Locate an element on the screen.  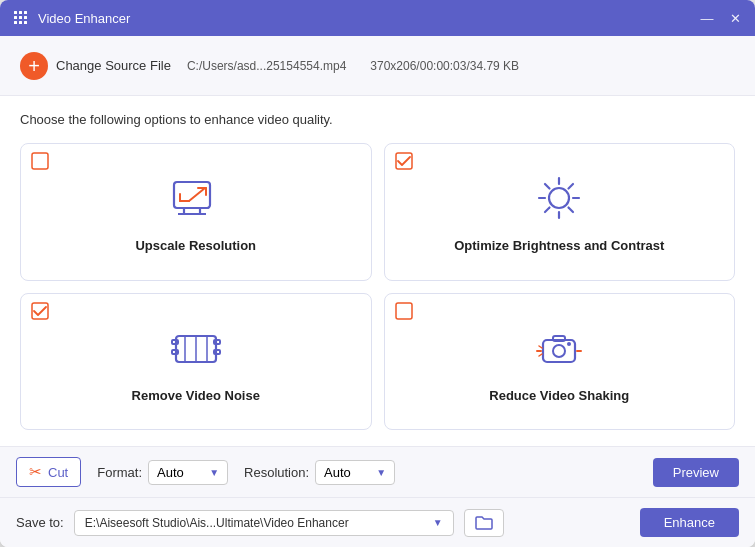
brightness-label: Optimize Brightness and Contrast is located at coordinates (559, 246).